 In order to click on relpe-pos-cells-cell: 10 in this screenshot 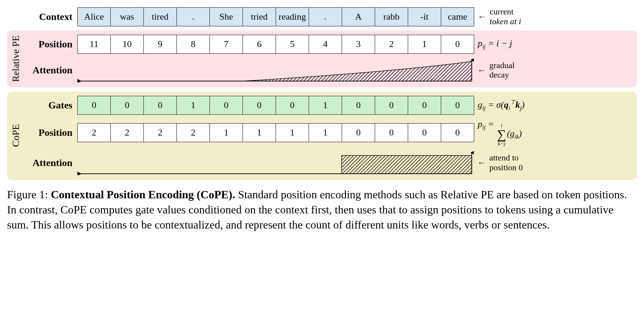, I will do `click(127, 44)`.